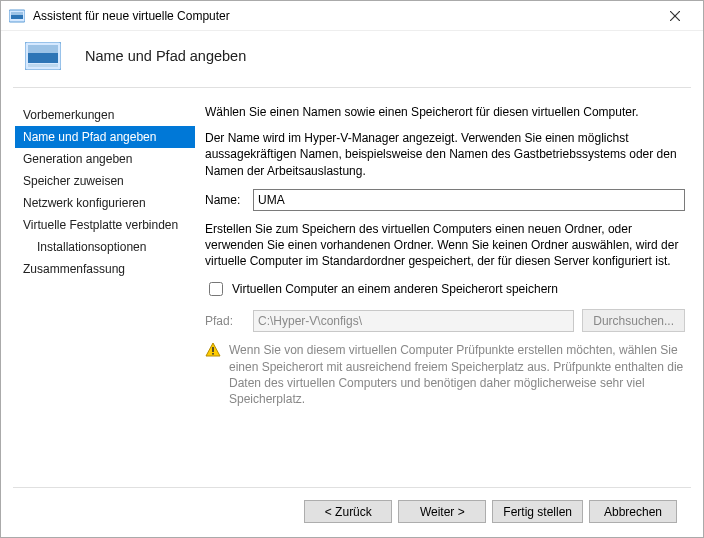 The image size is (704, 538). Describe the element at coordinates (105, 203) in the screenshot. I see `wizard-step-4: Netzwerk konfigurieren` at that location.